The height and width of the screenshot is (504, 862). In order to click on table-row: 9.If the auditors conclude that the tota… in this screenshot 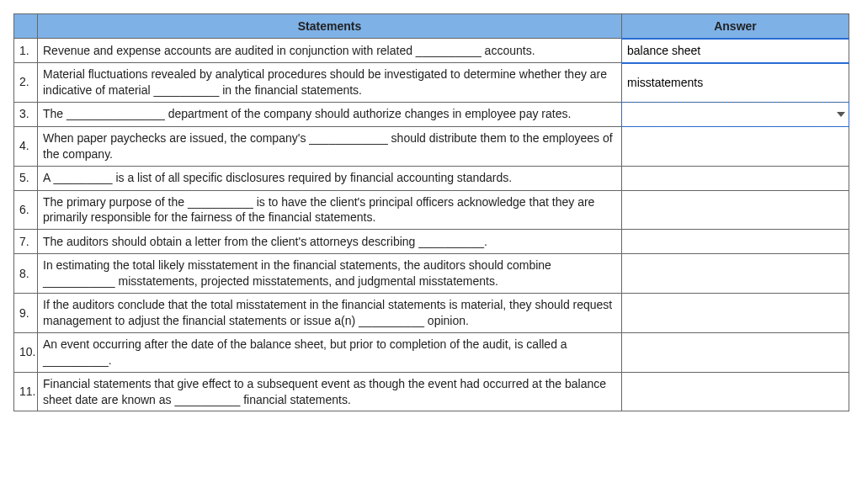, I will do `click(432, 313)`.